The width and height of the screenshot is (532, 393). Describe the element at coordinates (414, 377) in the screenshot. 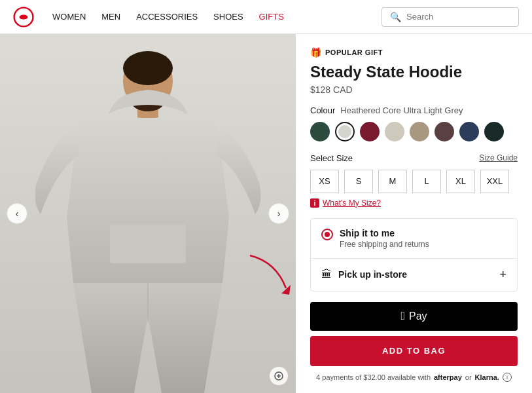

I see `afterpay-row: 4 payments of $32.00 available with afte…` at that location.